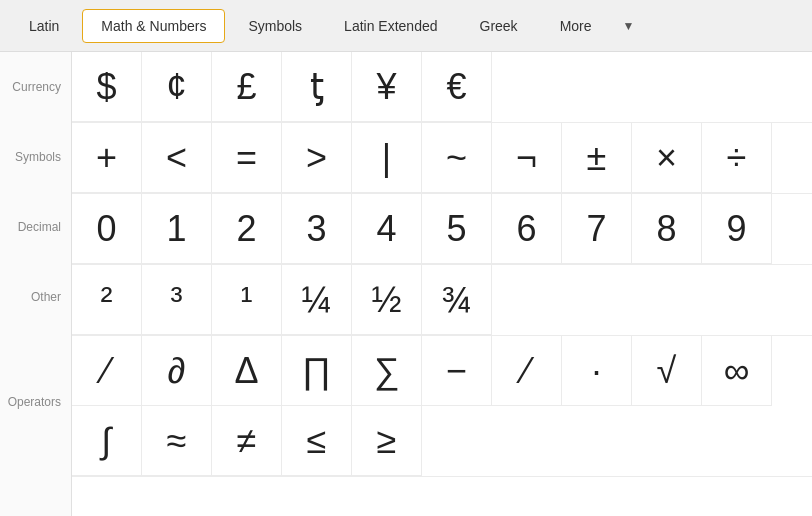 This screenshot has height=516, width=812. What do you see at coordinates (36, 157) in the screenshot?
I see `category-label-symbols: Symbols` at bounding box center [36, 157].